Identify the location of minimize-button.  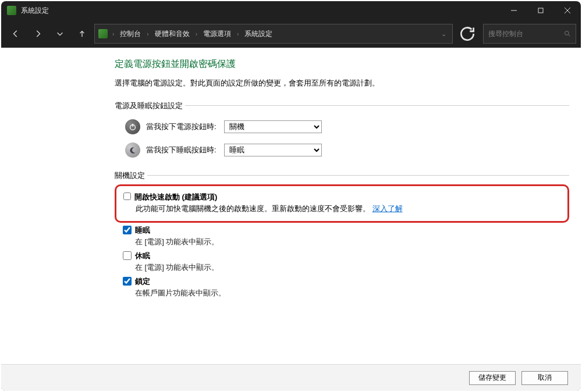
(514, 10).